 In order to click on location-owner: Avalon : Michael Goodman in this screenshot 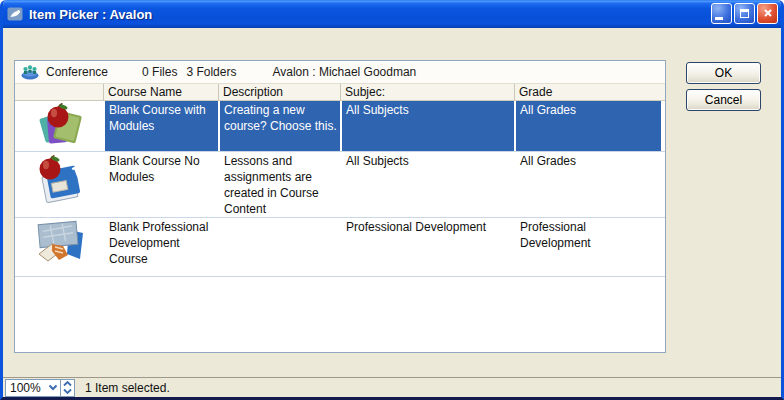, I will do `click(344, 72)`.